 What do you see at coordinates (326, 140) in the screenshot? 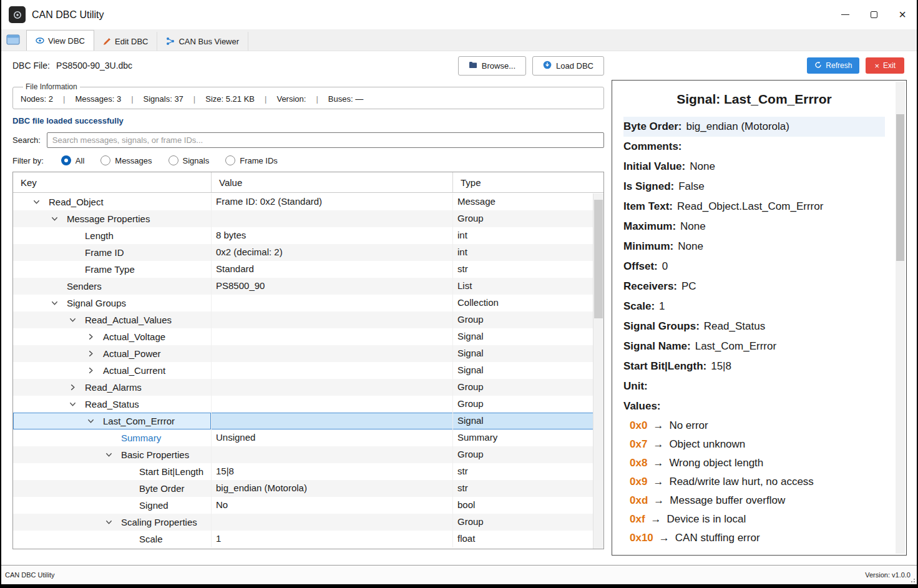
I see `search-input` at bounding box center [326, 140].